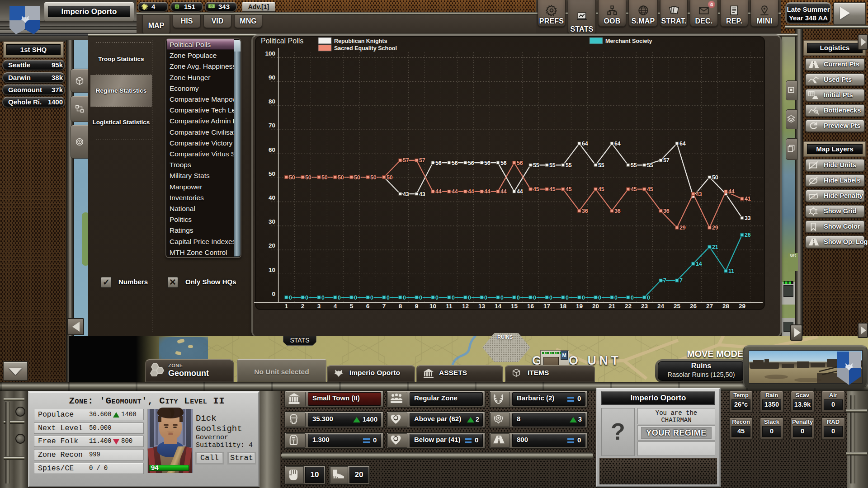 The height and width of the screenshot is (488, 868). Describe the element at coordinates (482, 306) in the screenshot. I see `svg-text: 13` at that location.